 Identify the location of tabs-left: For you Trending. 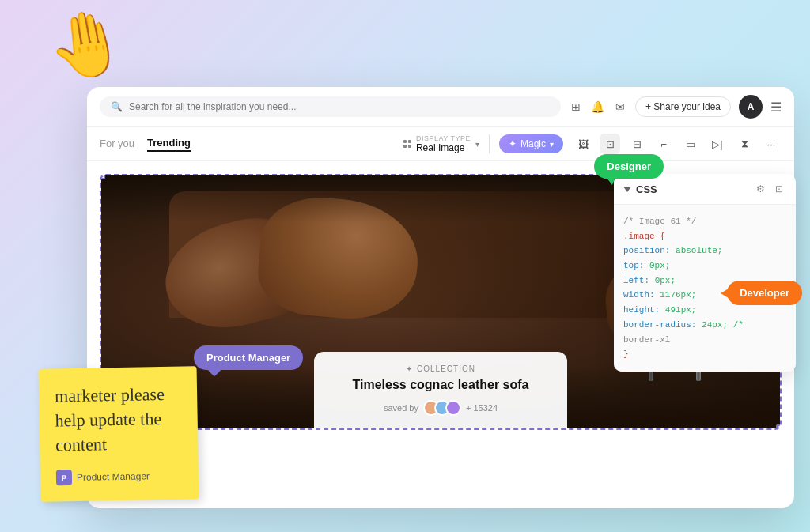
(146, 144).